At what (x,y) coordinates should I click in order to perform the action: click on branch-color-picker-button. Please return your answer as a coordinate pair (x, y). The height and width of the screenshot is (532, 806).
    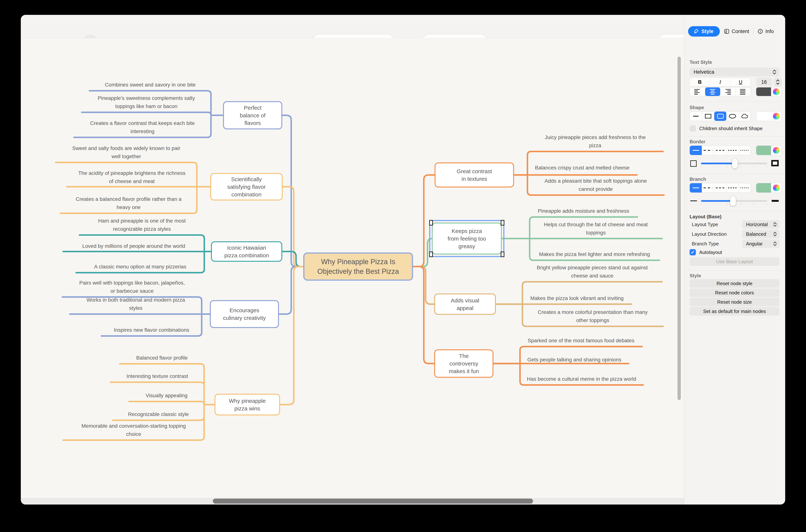
    Looking at the image, I should click on (776, 188).